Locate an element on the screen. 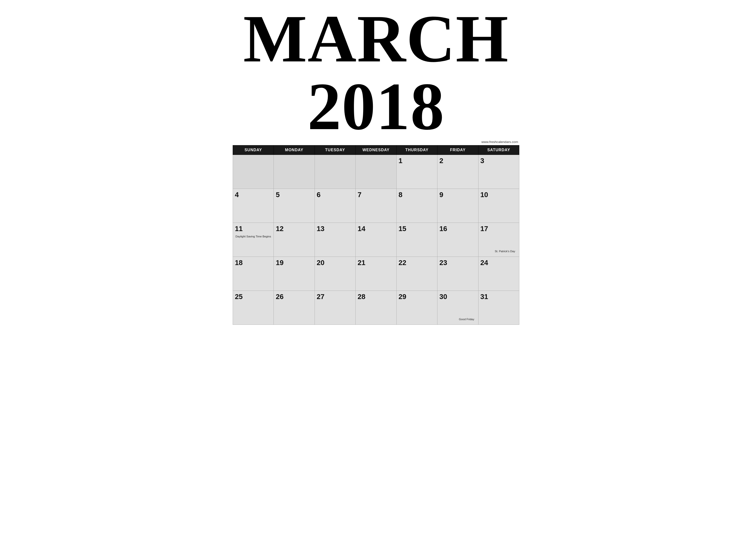 The image size is (752, 560). cell-inner: 4 is located at coordinates (253, 206).